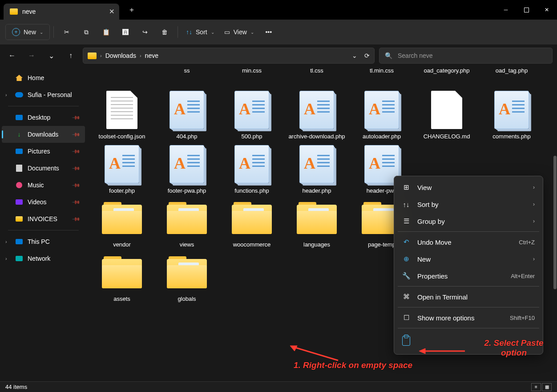 This screenshot has width=557, height=392. I want to click on file-item: Acomments.php, so click(512, 115).